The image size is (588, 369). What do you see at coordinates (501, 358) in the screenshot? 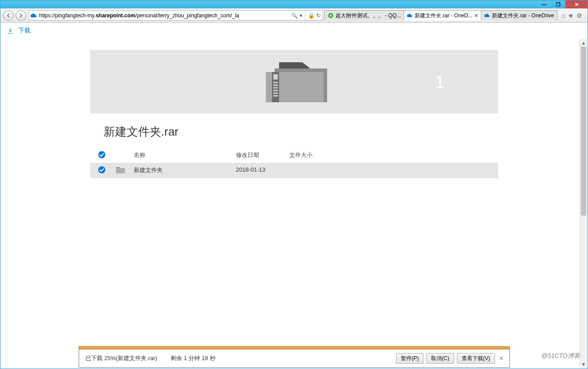
I see `dismiss-button: ×` at bounding box center [501, 358].